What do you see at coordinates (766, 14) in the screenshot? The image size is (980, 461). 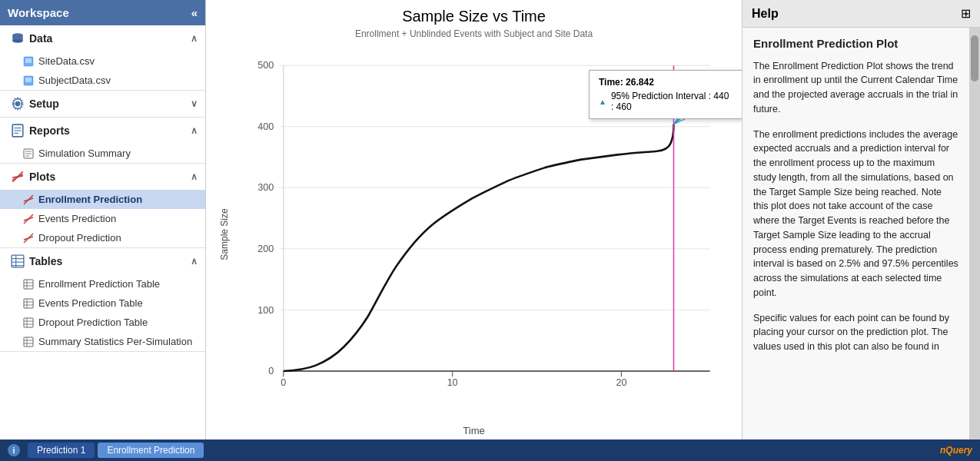 I see `help-title: Help` at bounding box center [766, 14].